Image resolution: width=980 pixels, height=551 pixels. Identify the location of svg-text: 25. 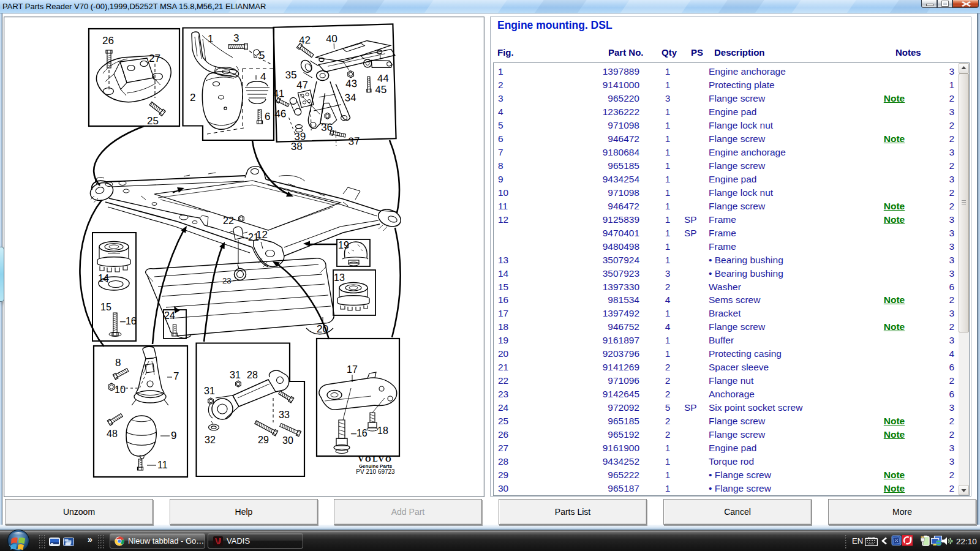
(153, 121).